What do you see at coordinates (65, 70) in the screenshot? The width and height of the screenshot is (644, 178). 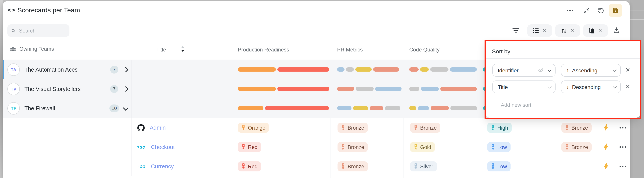 I see `team-name: The Automation Aces` at bounding box center [65, 70].